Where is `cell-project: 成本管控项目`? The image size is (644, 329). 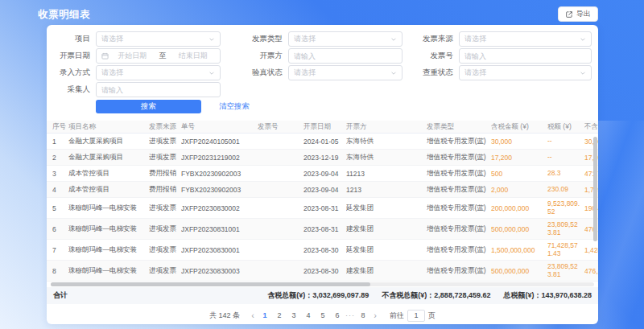 cell-project: 成本管控项目 is located at coordinates (109, 190).